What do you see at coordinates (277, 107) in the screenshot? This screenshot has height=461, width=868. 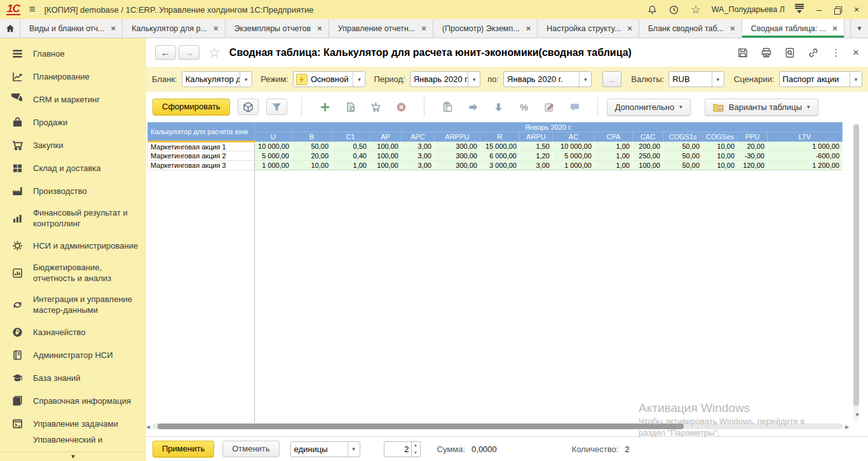 I see `filter-funnel-icon` at bounding box center [277, 107].